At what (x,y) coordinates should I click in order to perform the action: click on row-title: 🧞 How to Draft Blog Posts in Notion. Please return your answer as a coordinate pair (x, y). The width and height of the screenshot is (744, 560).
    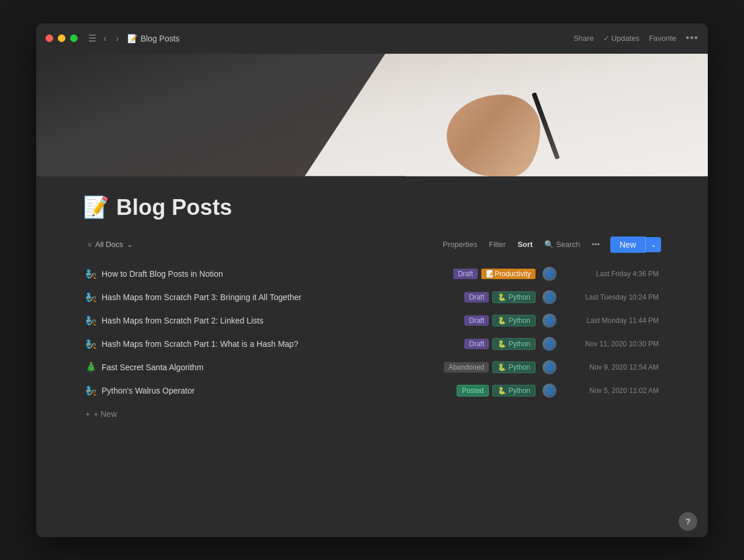
    Looking at the image, I should click on (252, 273).